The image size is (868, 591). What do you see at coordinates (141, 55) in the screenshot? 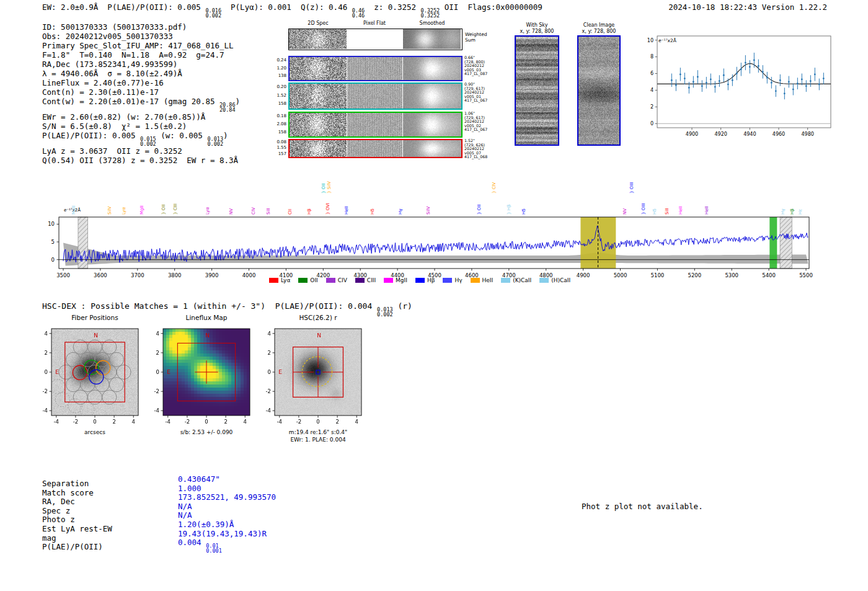
I see `info-line: F=1.8" T=0.140 N=1.18 A=0.92 g=24.7` at bounding box center [141, 55].